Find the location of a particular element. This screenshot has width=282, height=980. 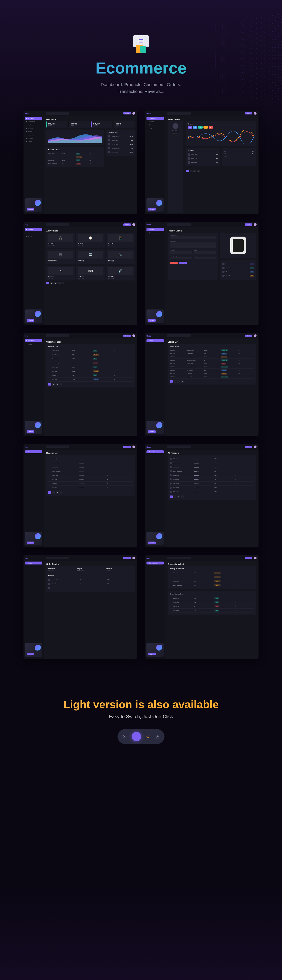

product-card: 🎧Adam WilsonPrice:$129 is located at coordinates (60, 240).